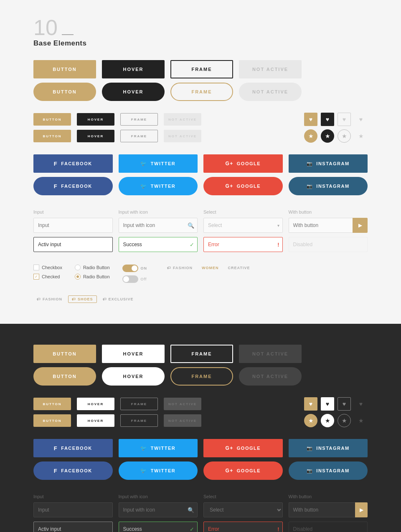 The image size is (401, 532). What do you see at coordinates (139, 119) in the screenshot?
I see `small-button-frame-1: FRAME` at bounding box center [139, 119].